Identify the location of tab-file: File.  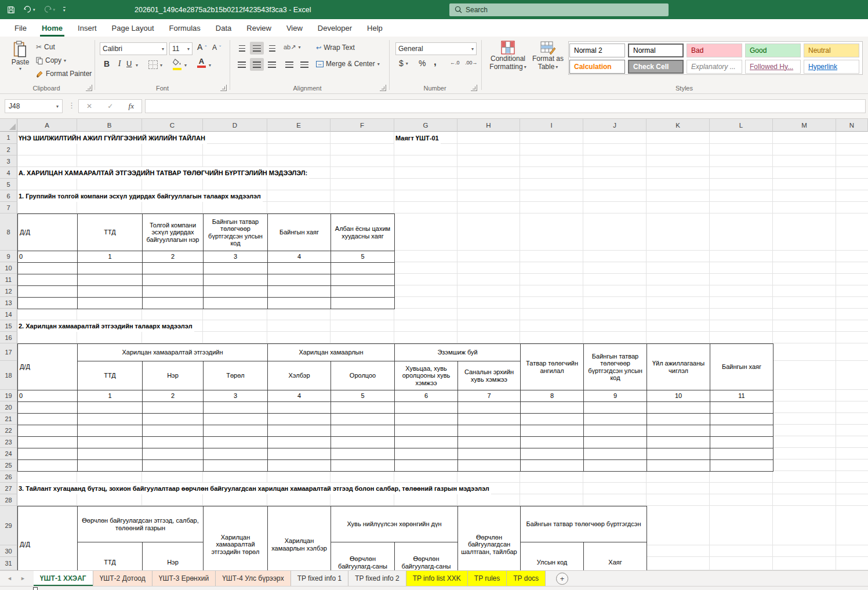
(21, 28).